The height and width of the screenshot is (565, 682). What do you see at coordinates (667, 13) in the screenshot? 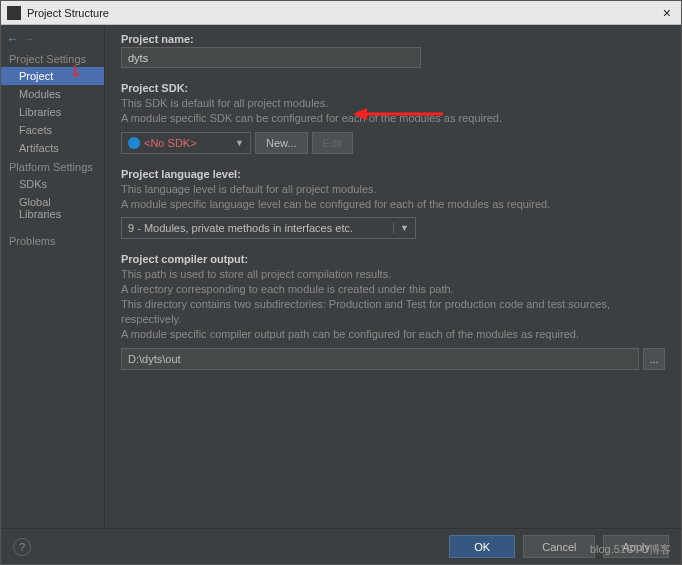
I see `close-icon: ×` at bounding box center [667, 13].